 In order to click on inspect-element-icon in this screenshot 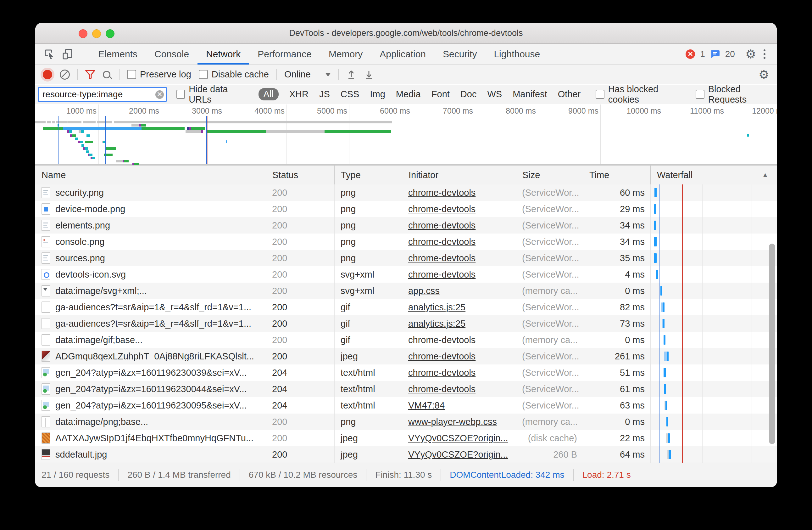, I will do `click(49, 54)`.